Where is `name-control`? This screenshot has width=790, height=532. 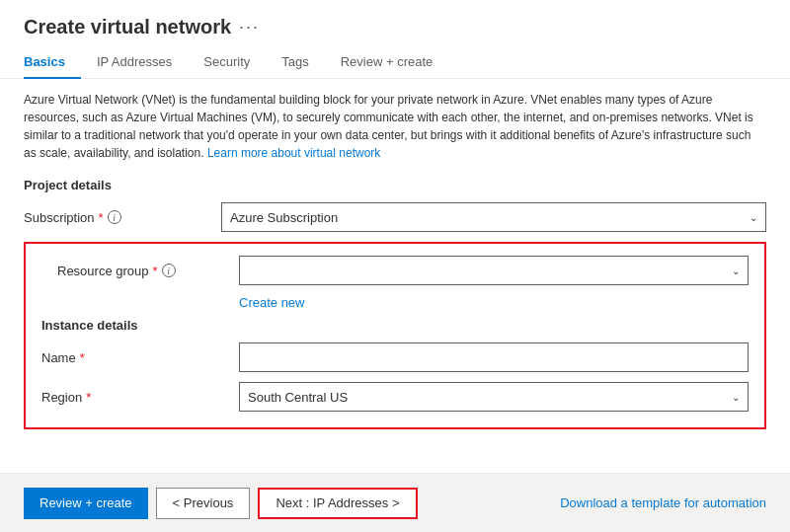 name-control is located at coordinates (494, 357).